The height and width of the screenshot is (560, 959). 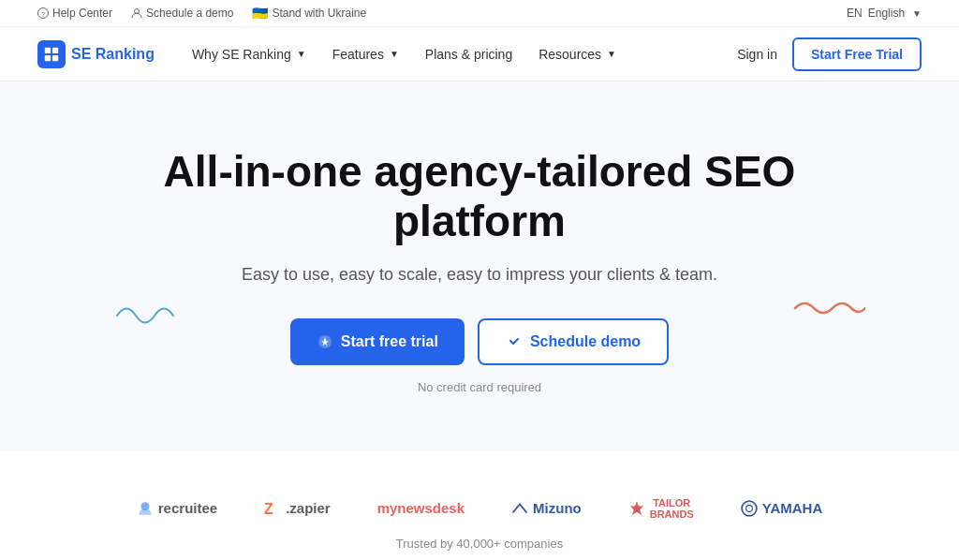 I want to click on nav-item-why: Why SE Ranking ▼, so click(x=249, y=54).